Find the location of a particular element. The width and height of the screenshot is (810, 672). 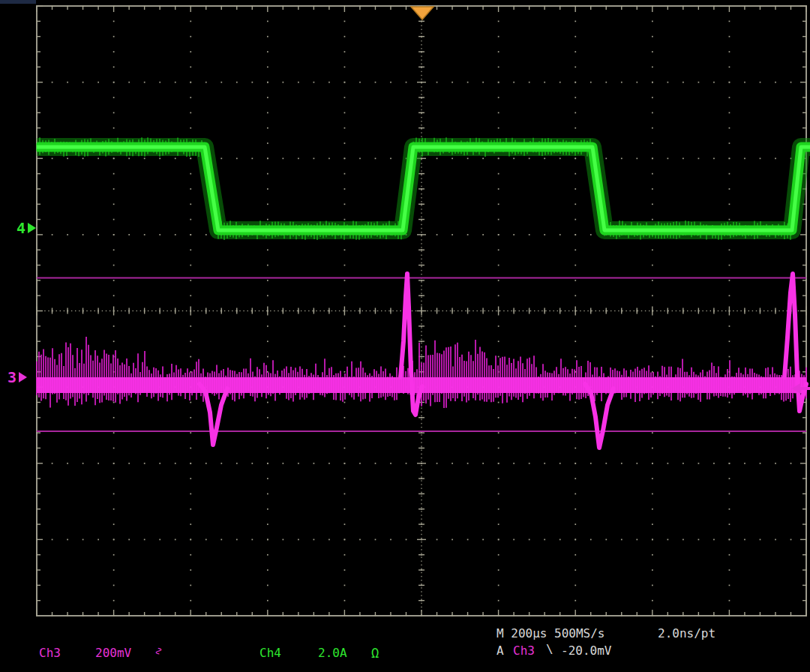

ch4-marker-arrow-icon is located at coordinates (32, 228).